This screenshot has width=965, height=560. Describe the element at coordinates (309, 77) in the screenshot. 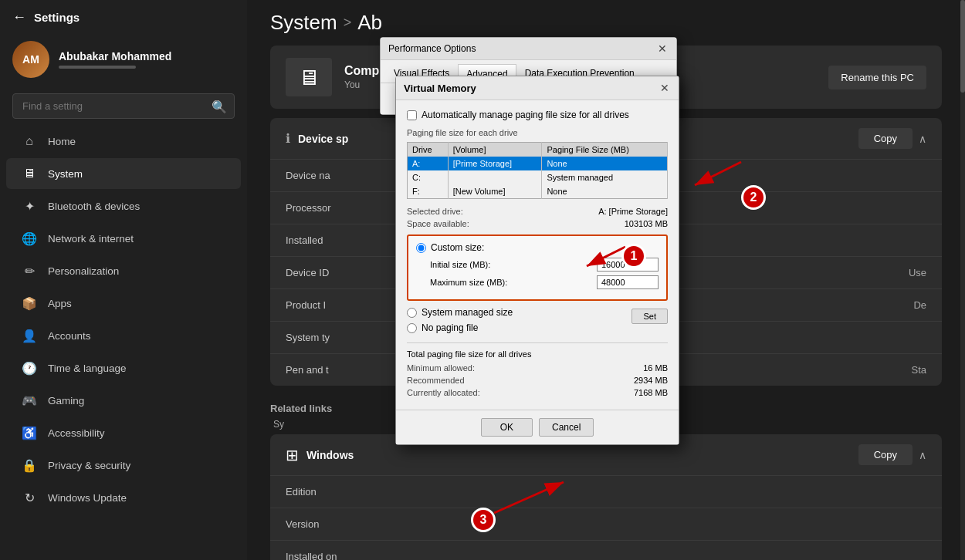

I see `pc-icon: 🖥` at that location.